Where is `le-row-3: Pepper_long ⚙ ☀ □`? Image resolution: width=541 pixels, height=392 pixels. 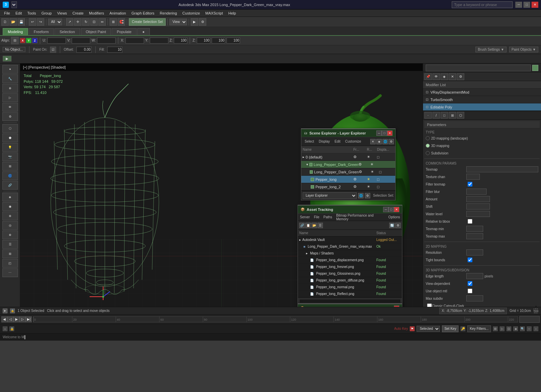 le-row-3: Pepper_long ⚙ ☀ □ is located at coordinates (348, 179).